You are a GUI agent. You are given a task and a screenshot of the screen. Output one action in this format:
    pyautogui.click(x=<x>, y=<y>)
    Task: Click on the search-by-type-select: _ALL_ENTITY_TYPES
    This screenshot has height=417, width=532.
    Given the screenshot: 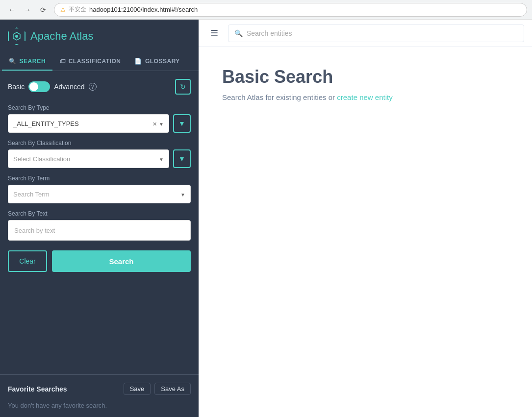 What is the action you would take?
    pyautogui.click(x=88, y=123)
    